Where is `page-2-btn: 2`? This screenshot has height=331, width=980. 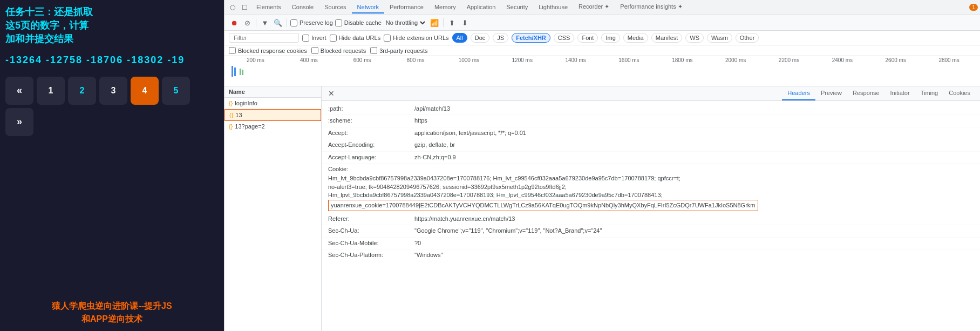
page-2-btn: 2 is located at coordinates (82, 91).